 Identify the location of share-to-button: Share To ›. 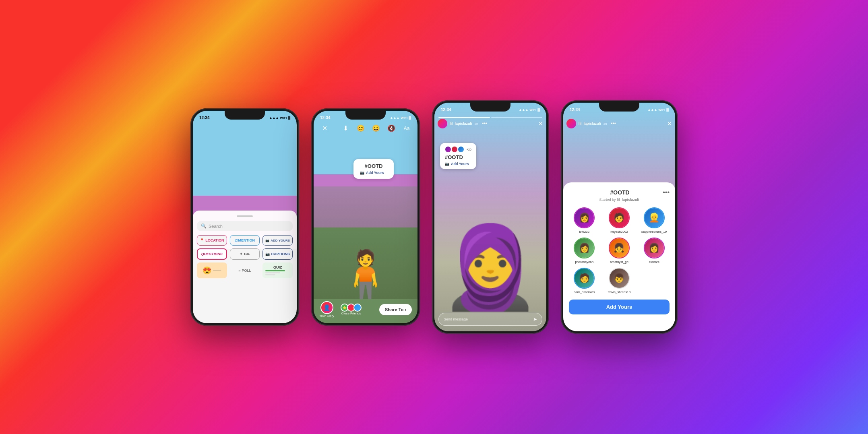
(395, 310).